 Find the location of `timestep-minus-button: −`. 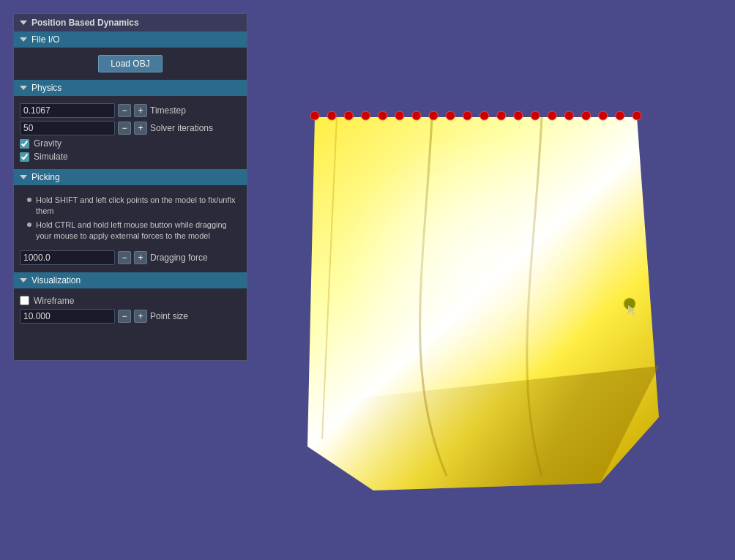

timestep-minus-button: − is located at coordinates (124, 111).